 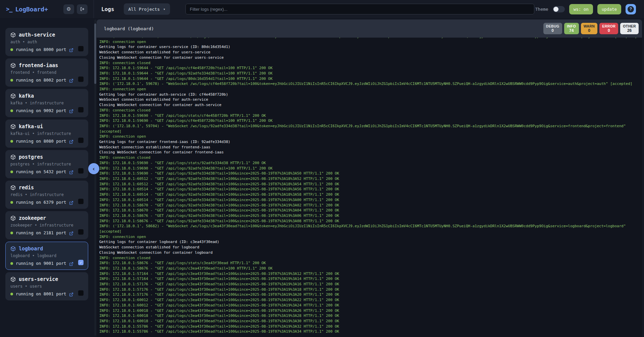 I want to click on log-line: INFO: connection closed, so click(x=369, y=258).